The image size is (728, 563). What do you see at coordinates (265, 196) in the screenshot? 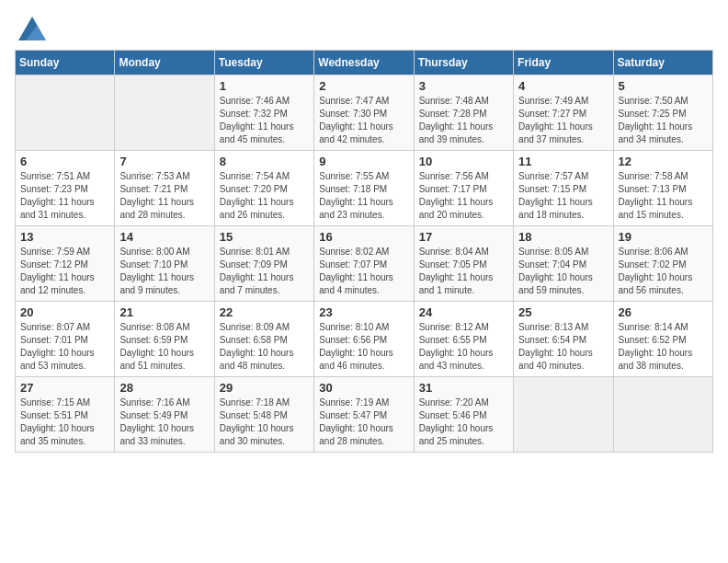
I see `day-info: Sunrise: 7:54 AM Sunset: 7:20 PM Dayligh…` at bounding box center [265, 196].